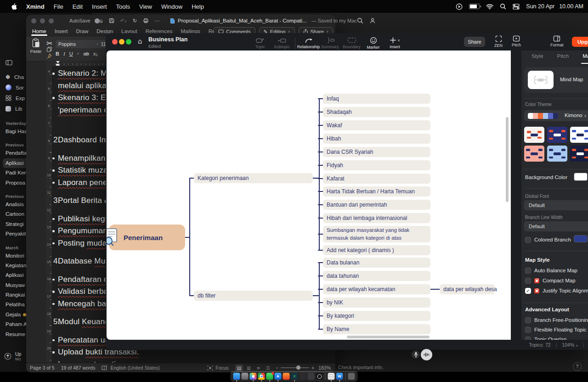  What do you see at coordinates (556, 205) in the screenshot?
I see `global-font-select: Default` at bounding box center [556, 205].